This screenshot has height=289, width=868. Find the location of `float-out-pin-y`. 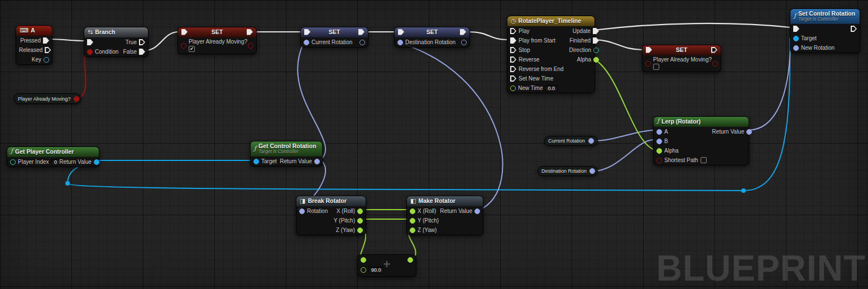

float-out-pin-y is located at coordinates (360, 221).